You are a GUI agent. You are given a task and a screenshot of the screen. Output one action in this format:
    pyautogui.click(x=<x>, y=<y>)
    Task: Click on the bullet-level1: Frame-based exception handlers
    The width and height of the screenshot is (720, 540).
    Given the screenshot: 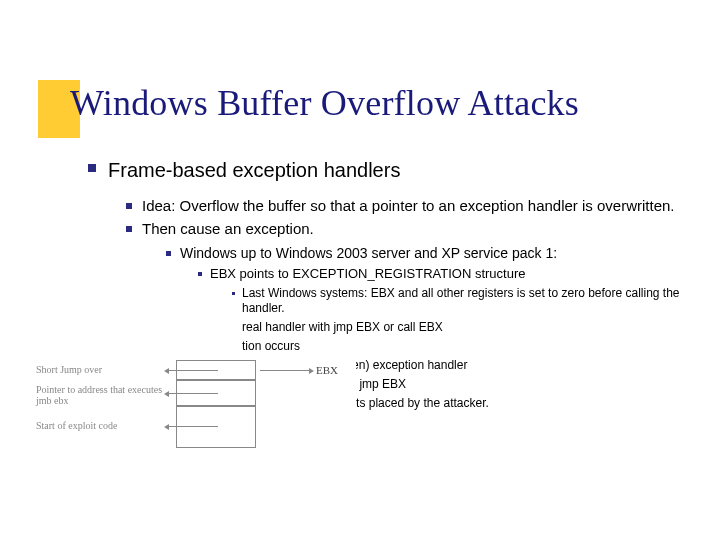 What is the action you would take?
    pyautogui.click(x=389, y=170)
    